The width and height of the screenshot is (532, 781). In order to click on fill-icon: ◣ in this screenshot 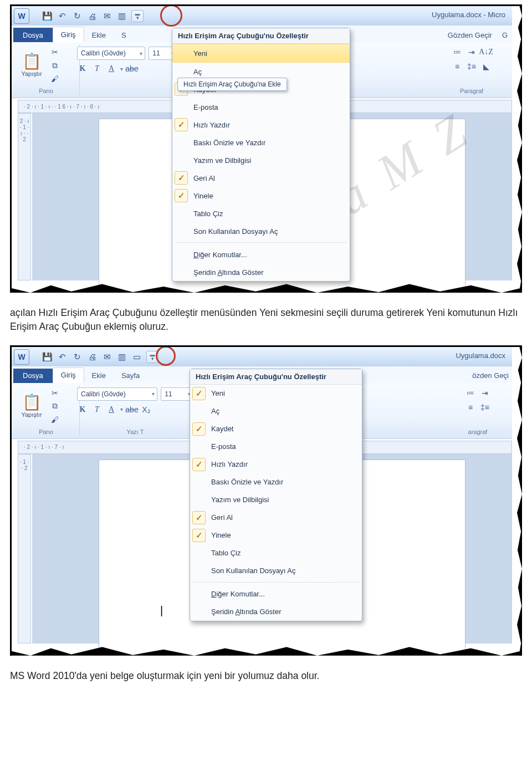, I will do `click(486, 67)`.